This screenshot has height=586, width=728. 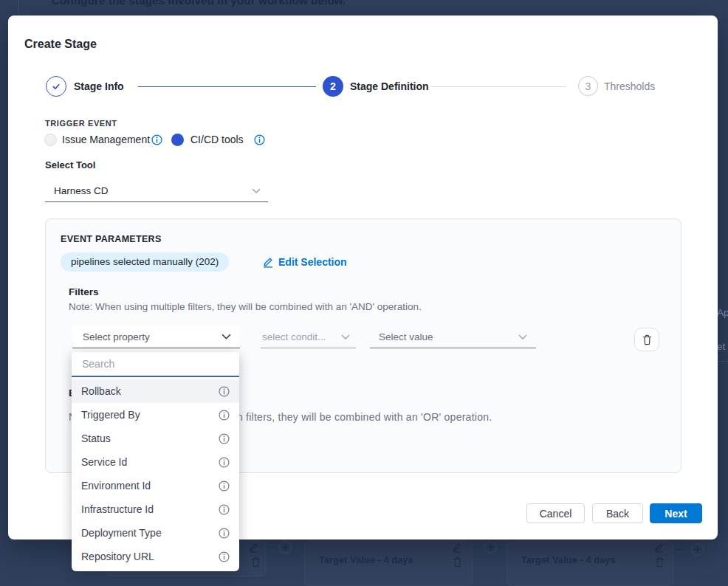 I want to click on dropdown-item-service-id: Service Id, so click(x=155, y=462).